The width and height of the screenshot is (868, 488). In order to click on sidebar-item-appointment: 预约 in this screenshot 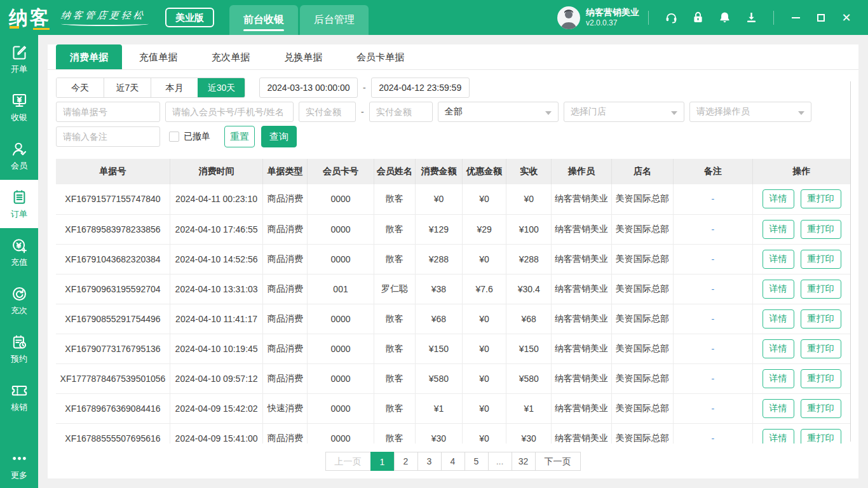, I will do `click(19, 349)`.